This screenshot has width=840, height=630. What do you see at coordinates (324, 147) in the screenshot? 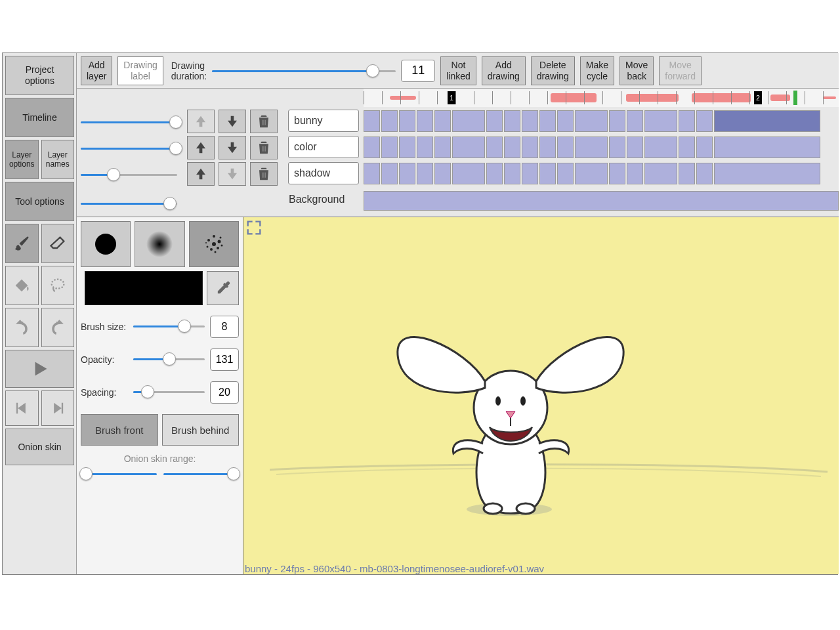
I see `layer-name-input: color` at bounding box center [324, 147].